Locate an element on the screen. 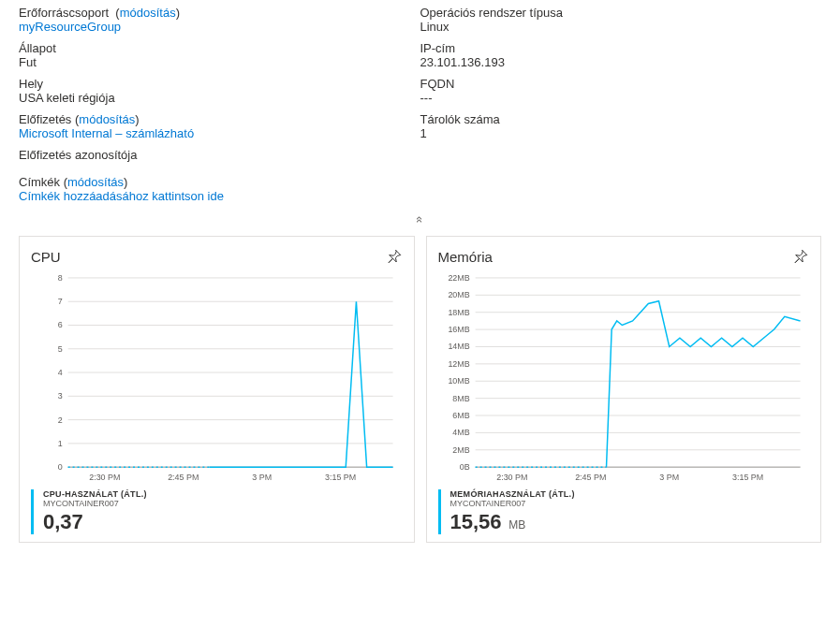 The image size is (840, 641). chart-plot-memory: 0B2MB4MB6MB8MB10MB12MB14MB16MB18MB20MB22… is located at coordinates (624, 379).